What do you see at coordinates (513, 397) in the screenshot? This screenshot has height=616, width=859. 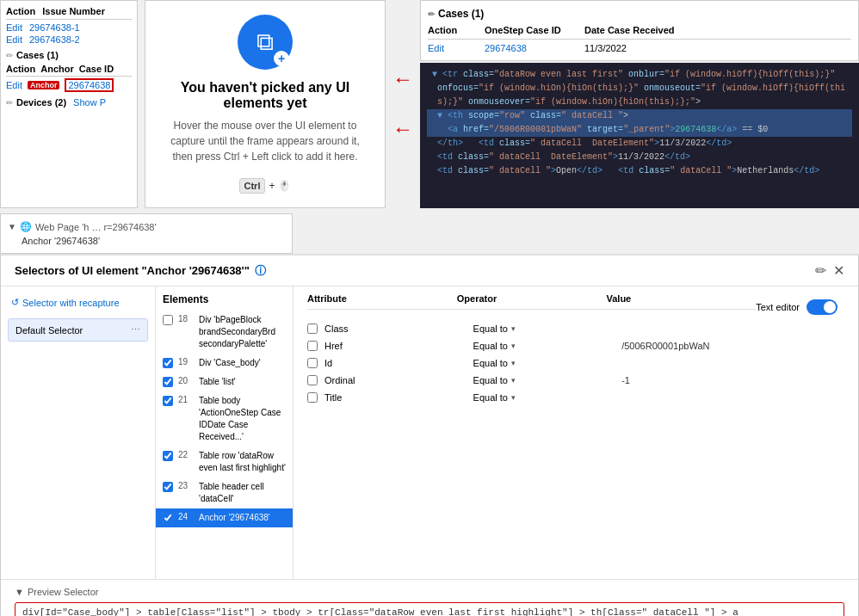 I see `attr-title-chevron-icon: ▾` at bounding box center [513, 397].